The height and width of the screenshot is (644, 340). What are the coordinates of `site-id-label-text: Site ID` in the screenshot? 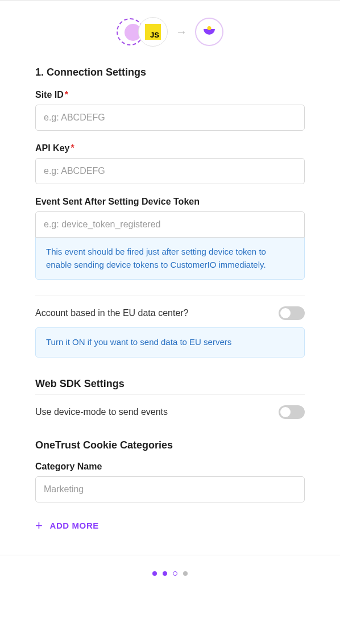 It's located at (49, 94).